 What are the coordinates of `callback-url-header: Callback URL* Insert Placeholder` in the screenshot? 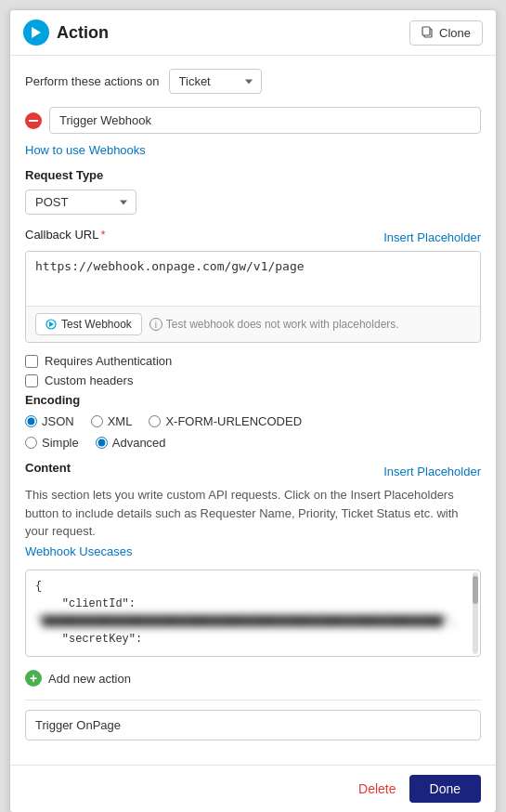 It's located at (253, 238).